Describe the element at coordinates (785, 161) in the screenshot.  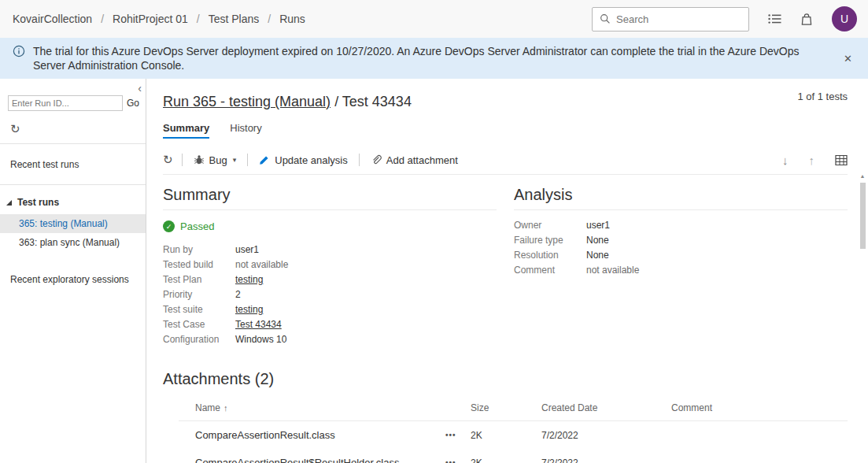
I see `previous-test-arrow-icon: ↓` at that location.